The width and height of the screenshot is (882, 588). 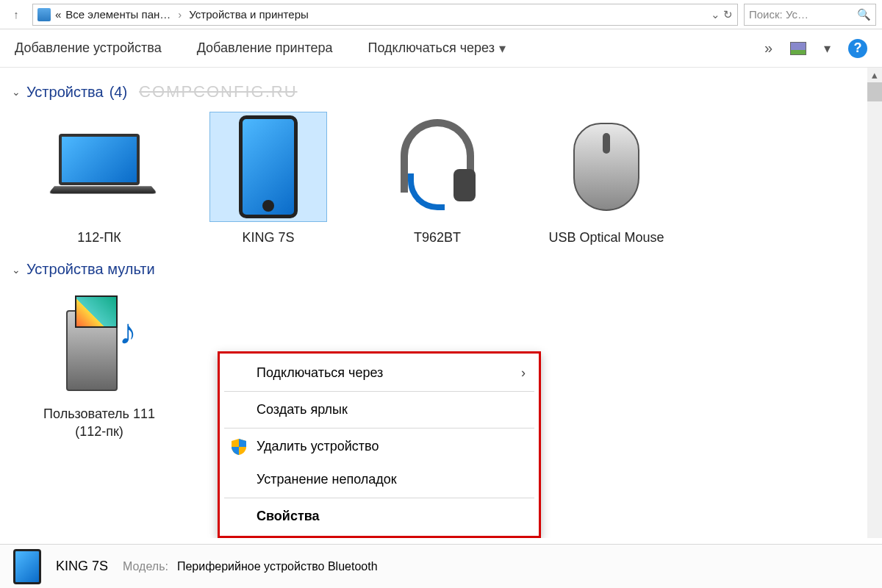 What do you see at coordinates (798, 49) in the screenshot?
I see `view-options-icon` at bounding box center [798, 49].